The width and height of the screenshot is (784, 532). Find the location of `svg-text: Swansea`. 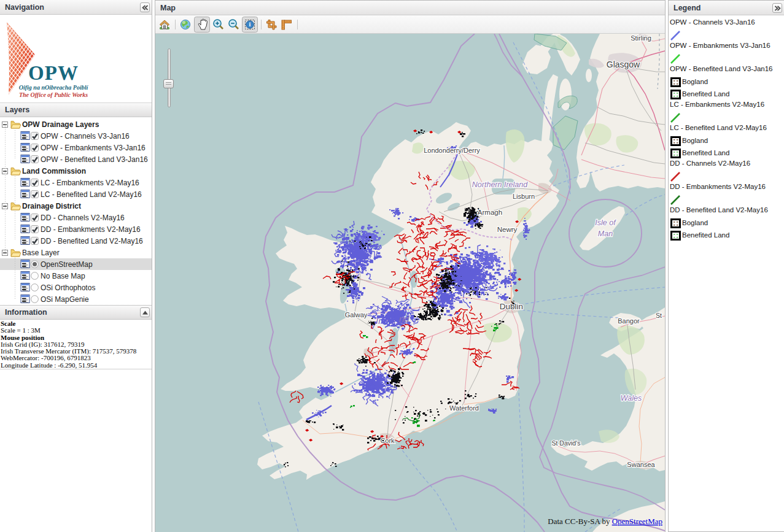

svg-text: Swansea is located at coordinates (641, 465).